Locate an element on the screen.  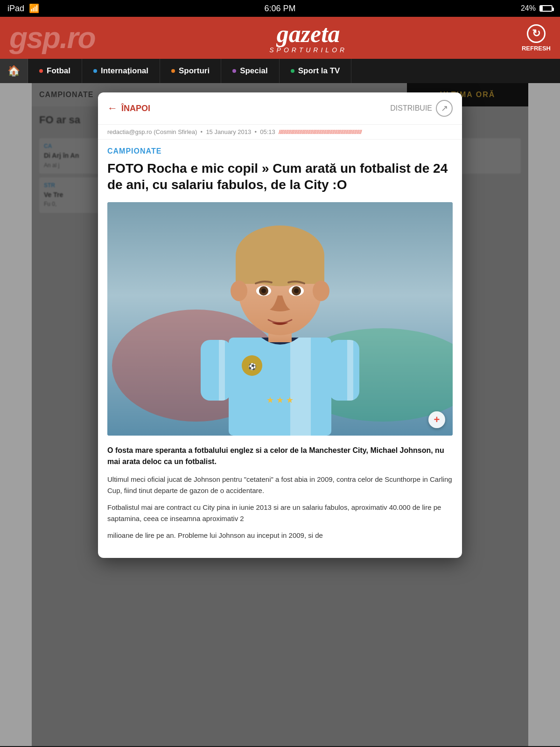
distribuie-label: DISTRIBUIE is located at coordinates (411, 108).